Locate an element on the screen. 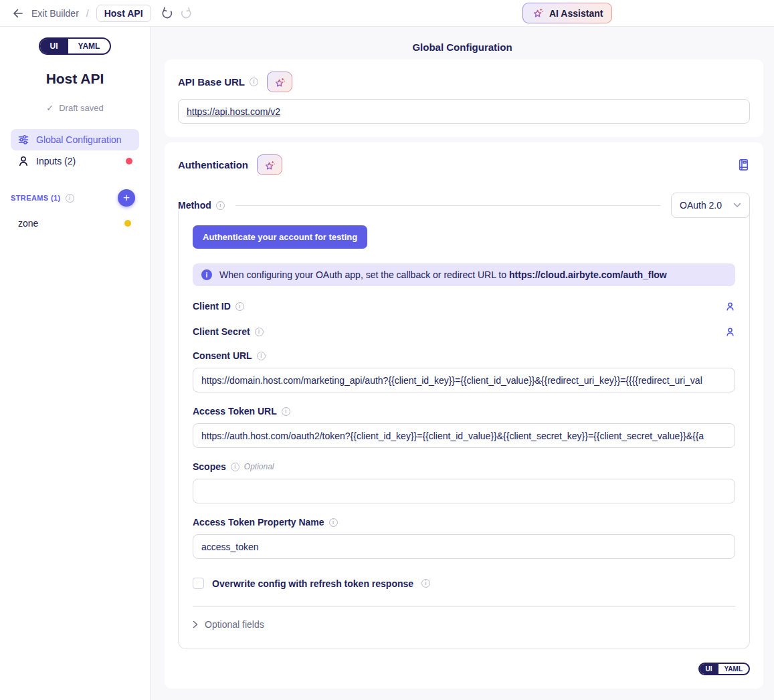 The height and width of the screenshot is (700, 774). access-token-property-field: Access Token Property Name i is located at coordinates (464, 538).